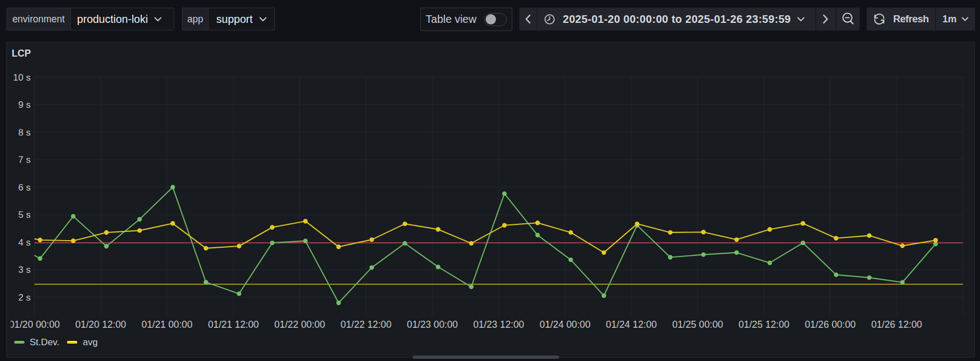 Image resolution: width=980 pixels, height=361 pixels. Describe the element at coordinates (24, 215) in the screenshot. I see `svg-text: 5 s` at that location.